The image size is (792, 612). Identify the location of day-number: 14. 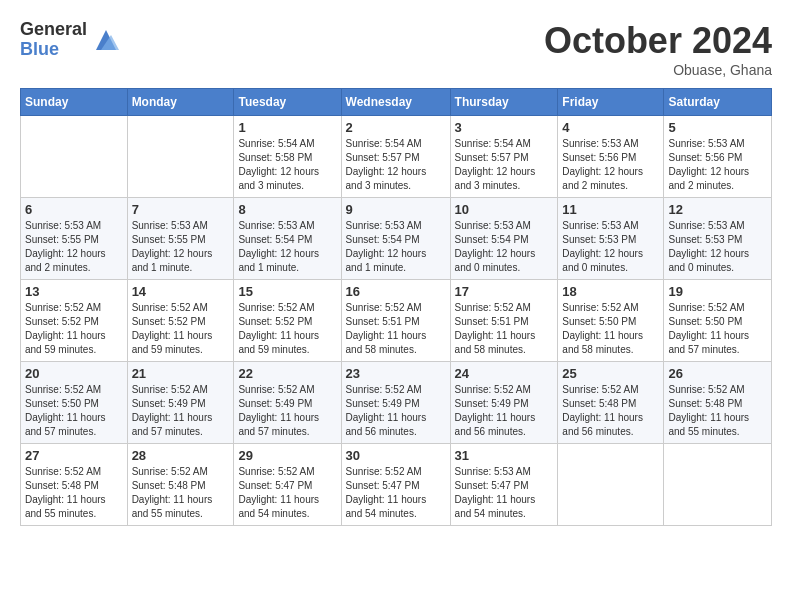
(181, 292).